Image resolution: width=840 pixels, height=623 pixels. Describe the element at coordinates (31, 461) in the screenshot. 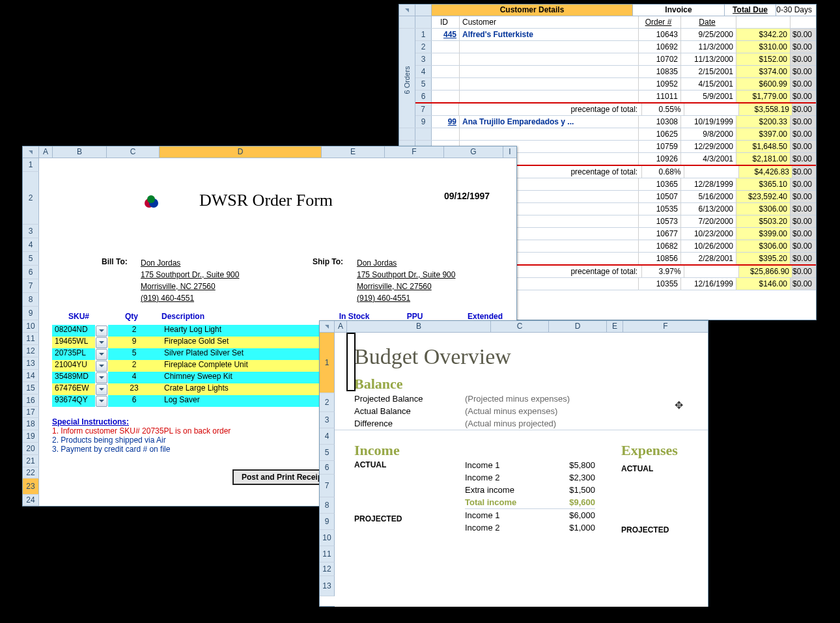

I see `row-number: 21` at that location.